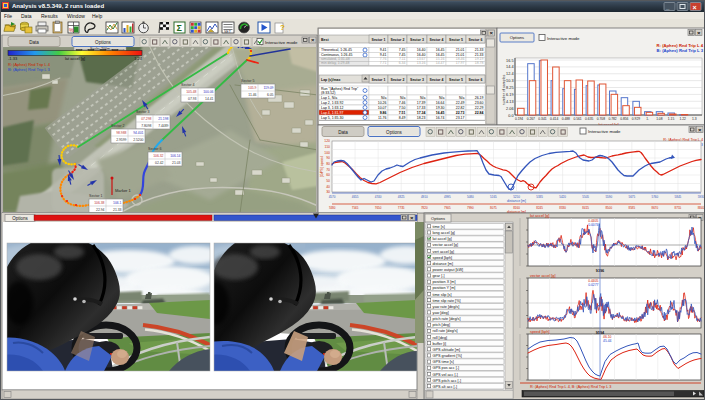 The height and width of the screenshot is (400, 705). I want to click on svg-text: Sector 5, so click(456, 80).